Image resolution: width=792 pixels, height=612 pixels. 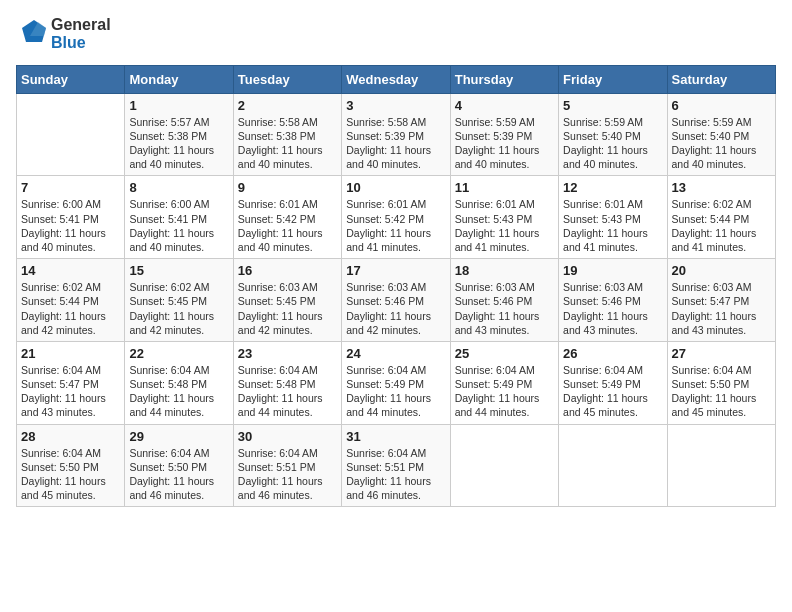 What do you see at coordinates (179, 79) in the screenshot?
I see `weekday-header-cell: Monday` at bounding box center [179, 79].